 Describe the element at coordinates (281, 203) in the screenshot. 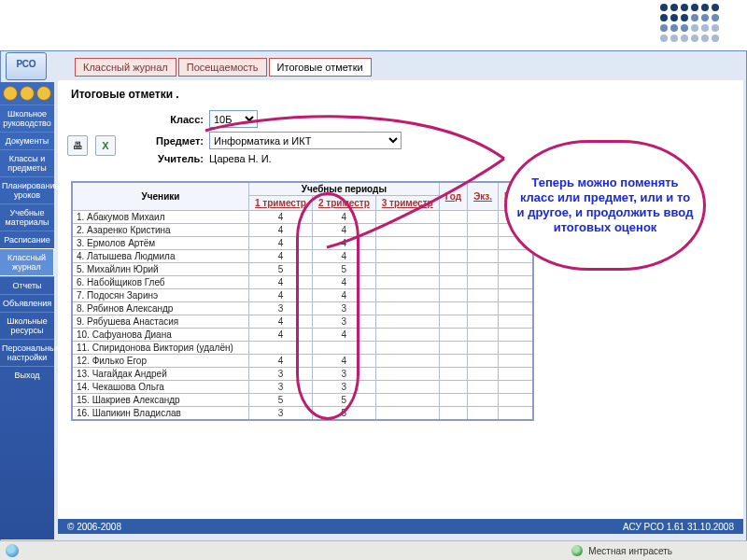

I see `col-trimester-1: 1 триместр` at that location.